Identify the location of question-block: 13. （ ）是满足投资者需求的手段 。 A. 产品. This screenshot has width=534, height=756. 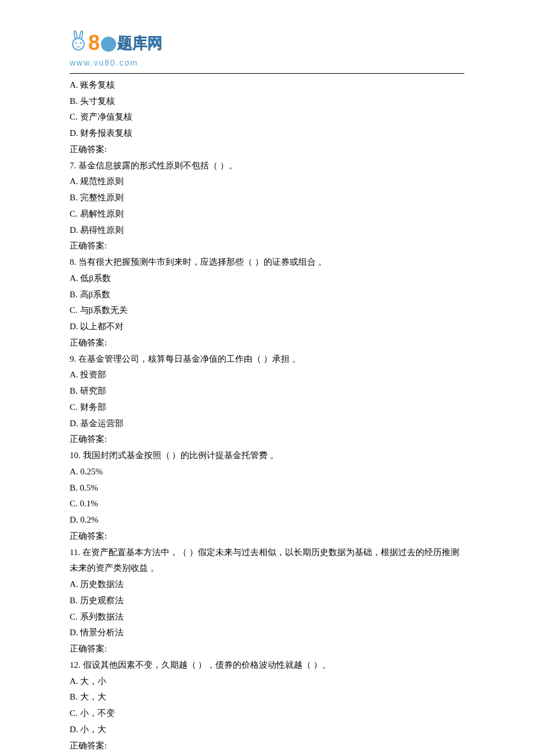
(267, 755).